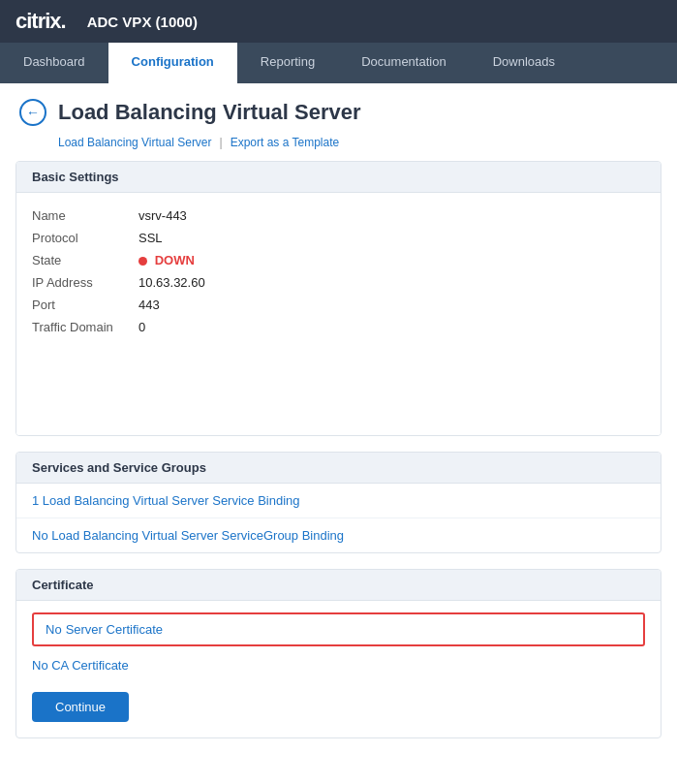 The image size is (677, 784). Describe the element at coordinates (89, 665) in the screenshot. I see `no-ca-cert-text: CA Certificate` at that location.